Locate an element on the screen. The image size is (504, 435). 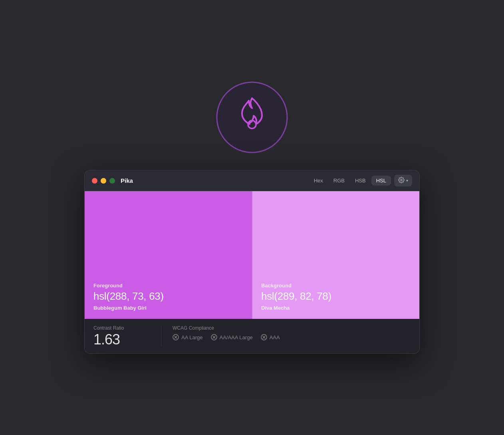
background-label: Background is located at coordinates (336, 286).